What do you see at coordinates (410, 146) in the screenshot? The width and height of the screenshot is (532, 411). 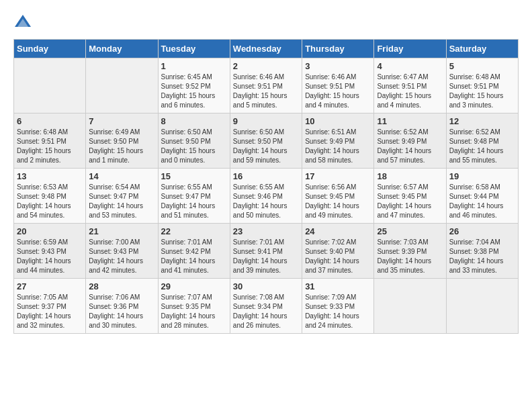 I see `day-info: Sunrise: 6:52 AM Sunset: 9:49 PM Dayligh…` at bounding box center [410, 146].